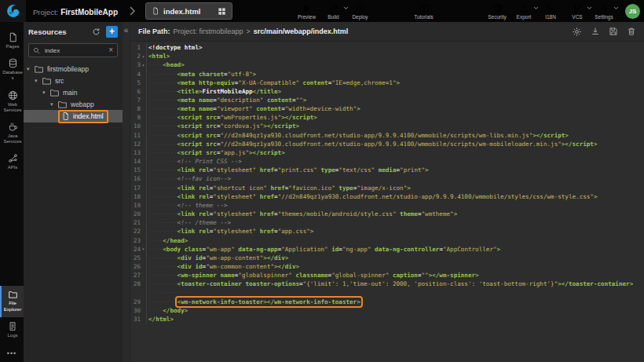  I want to click on tree-item-main: ▾main, so click(73, 93).